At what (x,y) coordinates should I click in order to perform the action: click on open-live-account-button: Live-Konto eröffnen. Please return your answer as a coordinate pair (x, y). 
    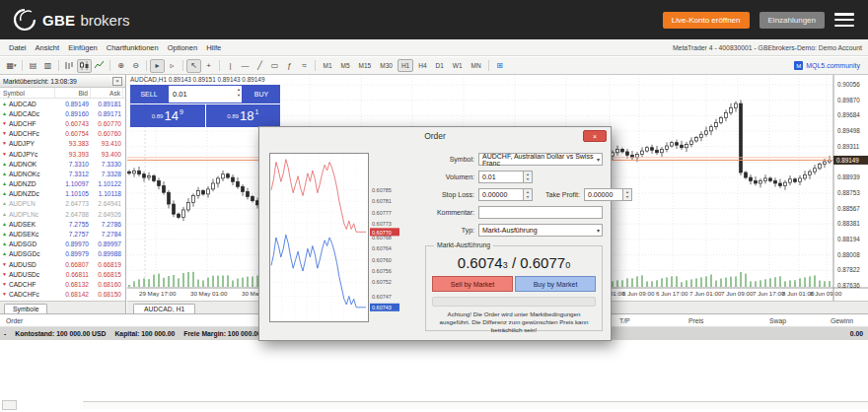
    Looking at the image, I should click on (706, 20).